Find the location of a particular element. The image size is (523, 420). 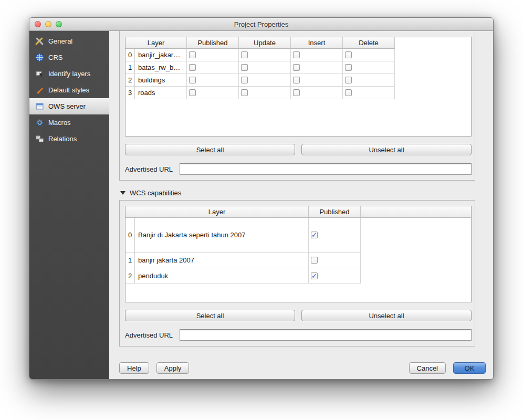

zoom-window-button is located at coordinates (59, 24).